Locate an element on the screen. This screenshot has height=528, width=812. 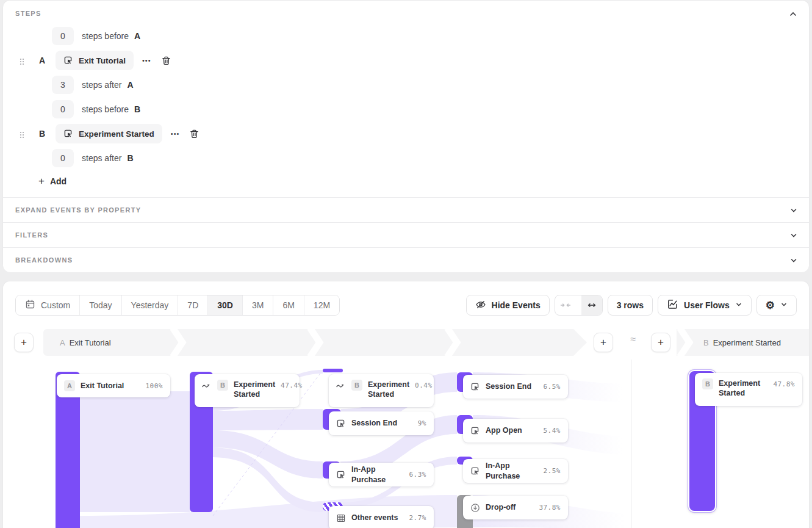
chevron-up-icon is located at coordinates (793, 14).